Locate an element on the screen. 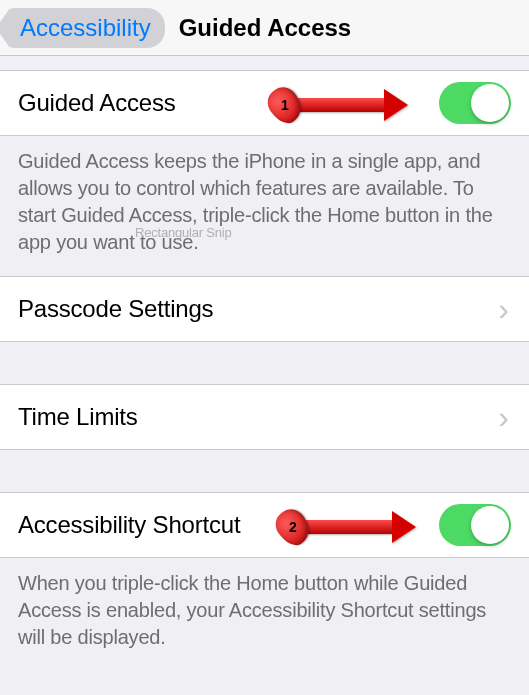 The width and height of the screenshot is (529, 695). accessibility-shortcut-toggle is located at coordinates (475, 525).